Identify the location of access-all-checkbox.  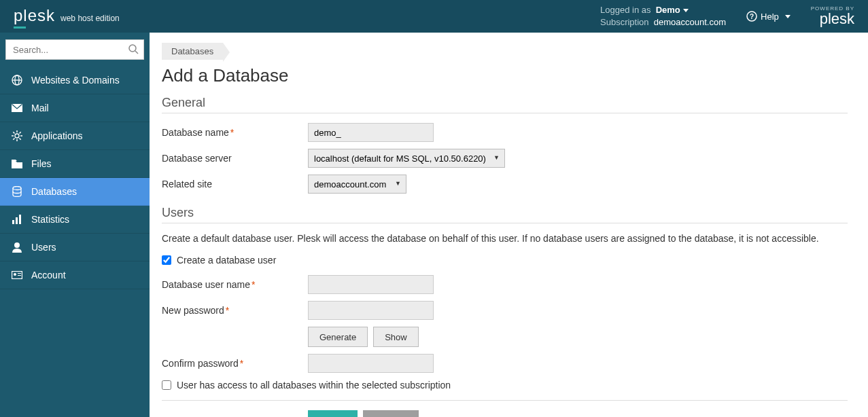
(167, 385).